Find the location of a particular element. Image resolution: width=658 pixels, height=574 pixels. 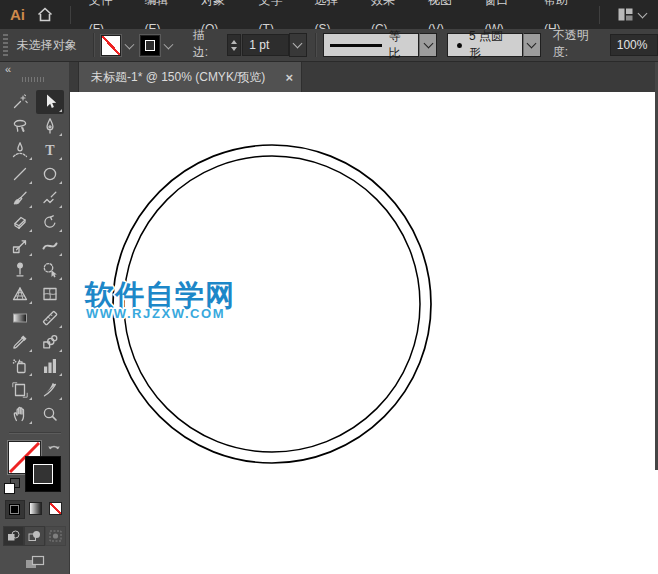

lasso-tool is located at coordinates (20, 126).